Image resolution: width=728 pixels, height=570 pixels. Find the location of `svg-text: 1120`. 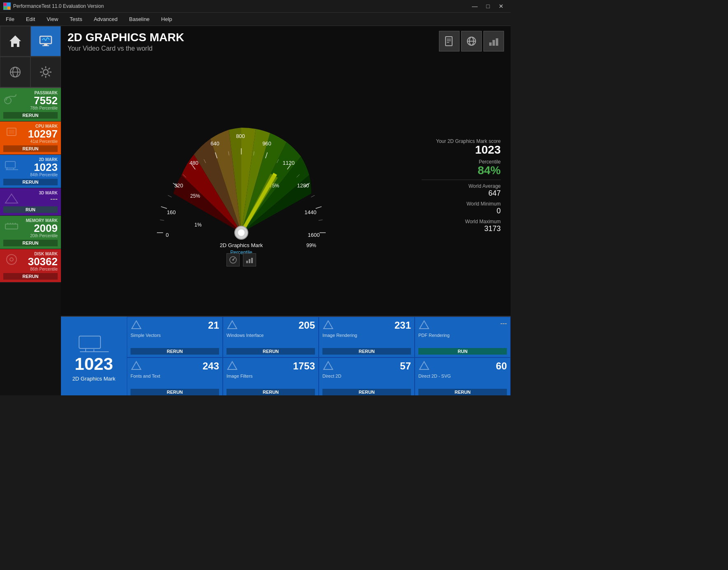

svg-text: 1120 is located at coordinates (289, 163).